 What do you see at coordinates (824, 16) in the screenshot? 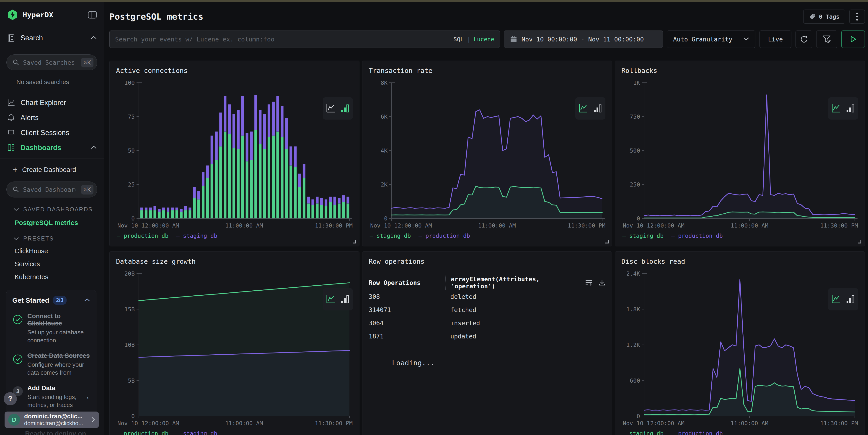
I see `tags-button: 0 Tags` at bounding box center [824, 16].